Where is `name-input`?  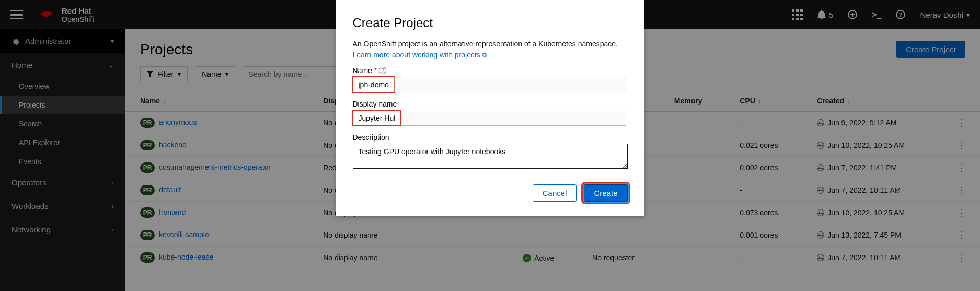
name-input is located at coordinates (374, 85).